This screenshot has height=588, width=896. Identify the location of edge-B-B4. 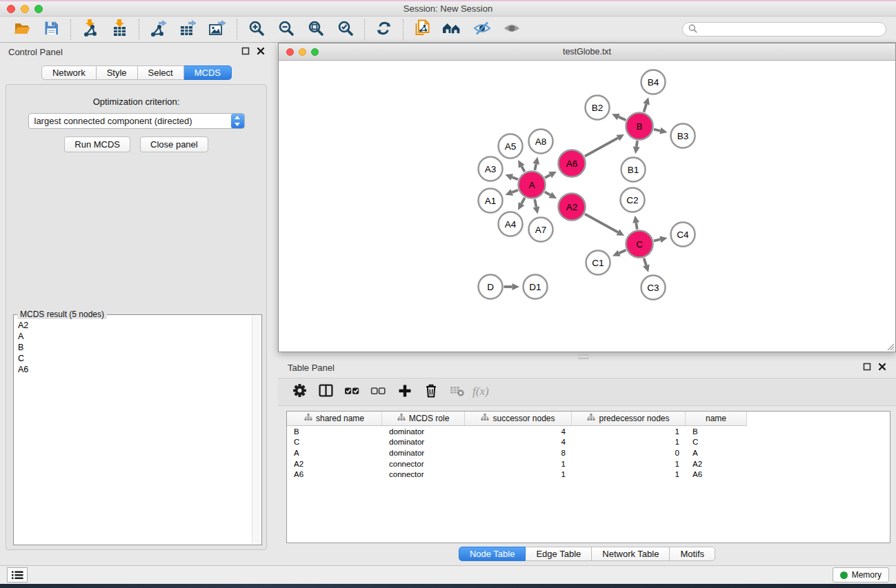
(645, 108).